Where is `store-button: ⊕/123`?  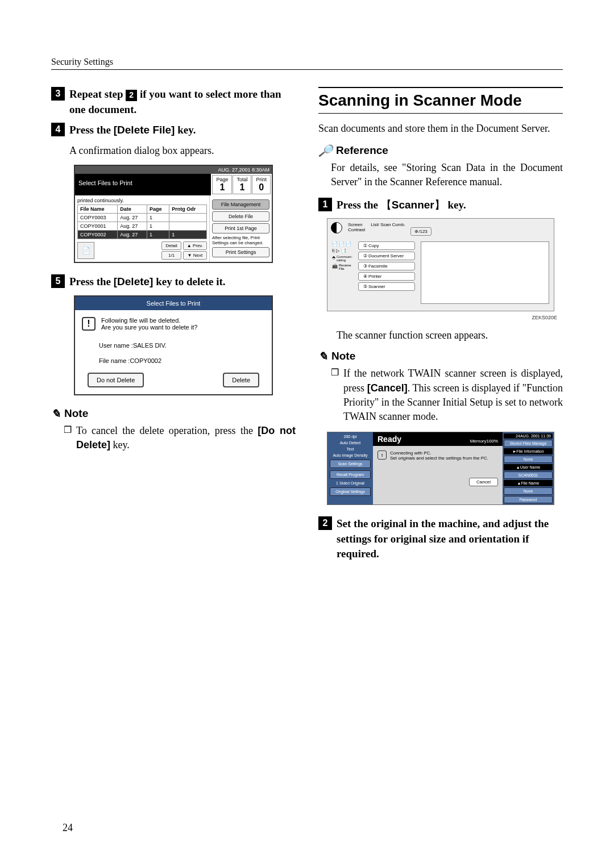 store-button: ⊕/123 is located at coordinates (421, 232).